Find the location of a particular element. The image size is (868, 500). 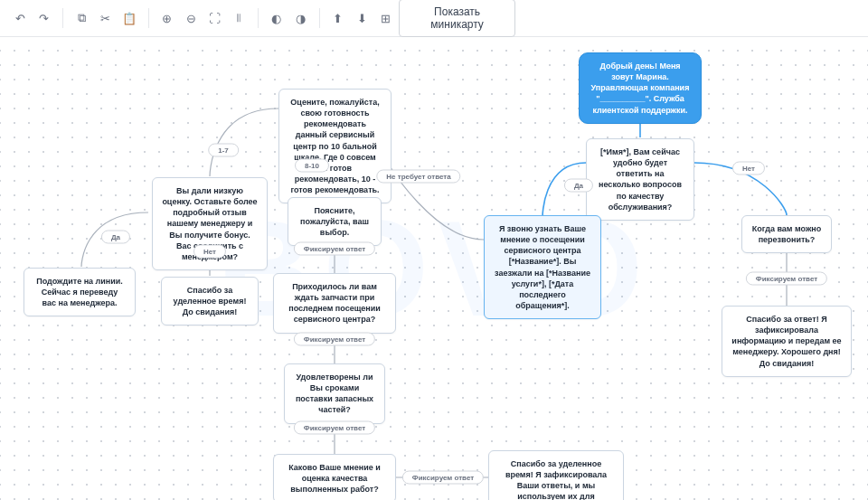

node-time-question: [*Имя*], Вам сейчас удобно будет ответит… is located at coordinates (640, 179).